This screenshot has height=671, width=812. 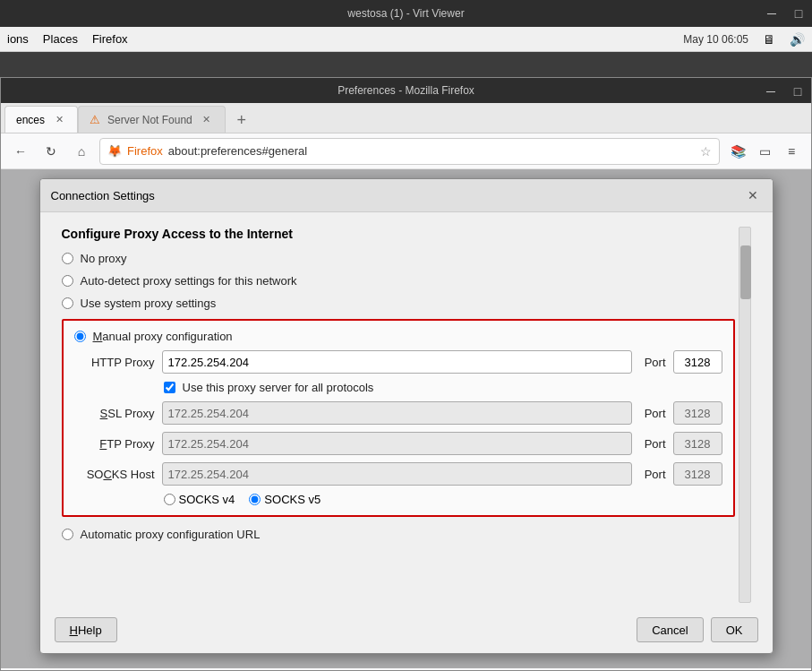 I want to click on auto-url-label: Automatic proxy configuration URL, so click(x=170, y=534).